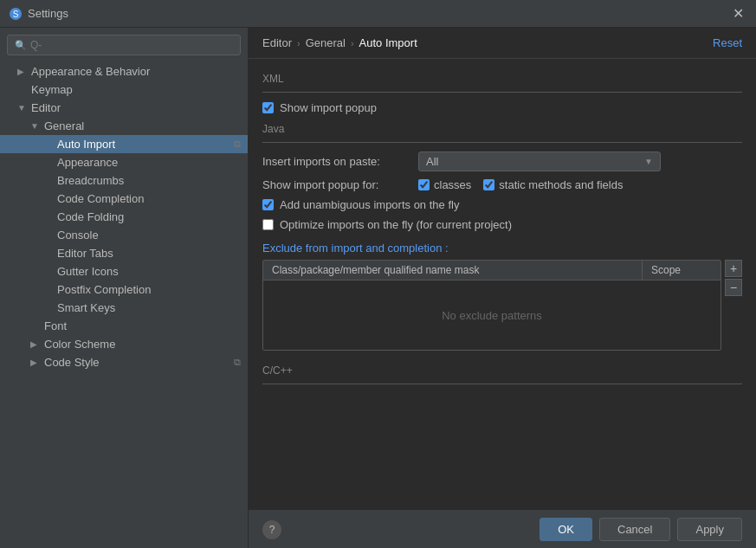 This screenshot has height=548, width=756. I want to click on sidebar-item-appearance: Appearance, so click(124, 163).